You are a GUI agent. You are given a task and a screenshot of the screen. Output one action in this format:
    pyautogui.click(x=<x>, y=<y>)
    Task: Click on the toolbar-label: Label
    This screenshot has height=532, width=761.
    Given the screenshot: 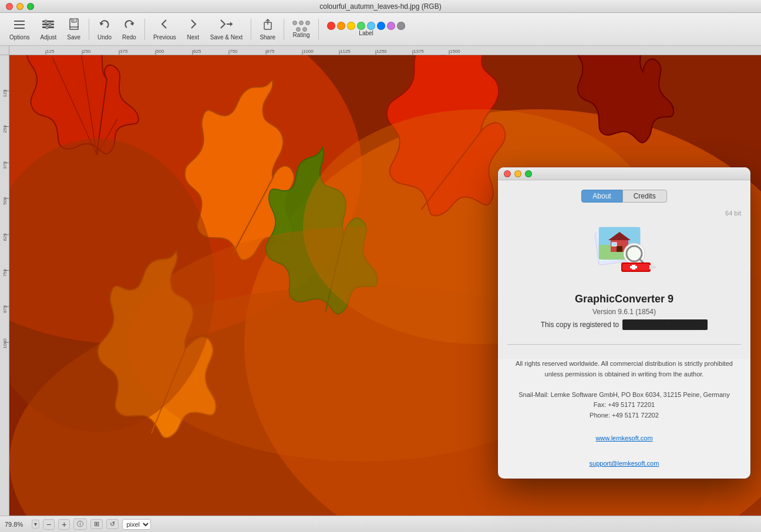 What is the action you would take?
    pyautogui.click(x=366, y=29)
    